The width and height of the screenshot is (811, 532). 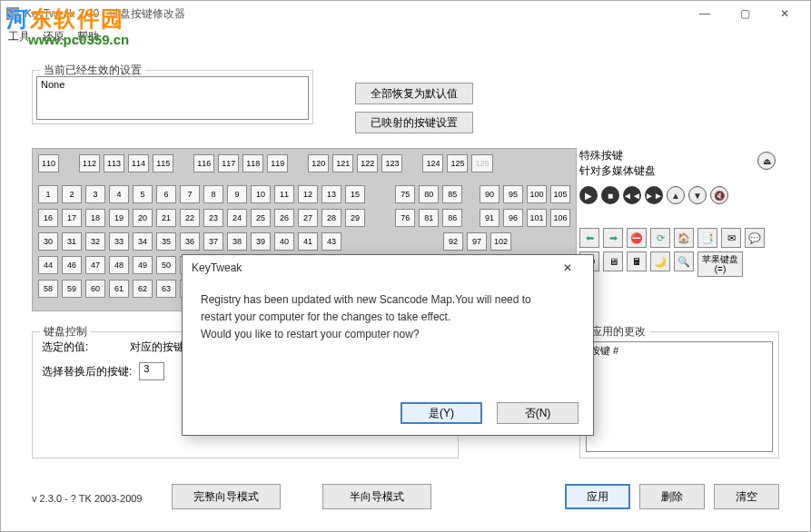 I want to click on search-icon: 🔍, so click(x=684, y=261).